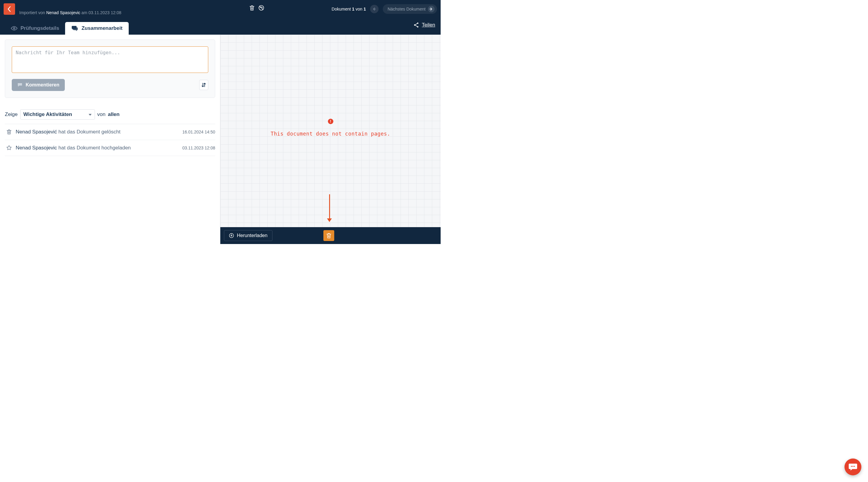  What do you see at coordinates (349, 9) in the screenshot?
I see `doc-count: Dokument 1 von 1` at bounding box center [349, 9].